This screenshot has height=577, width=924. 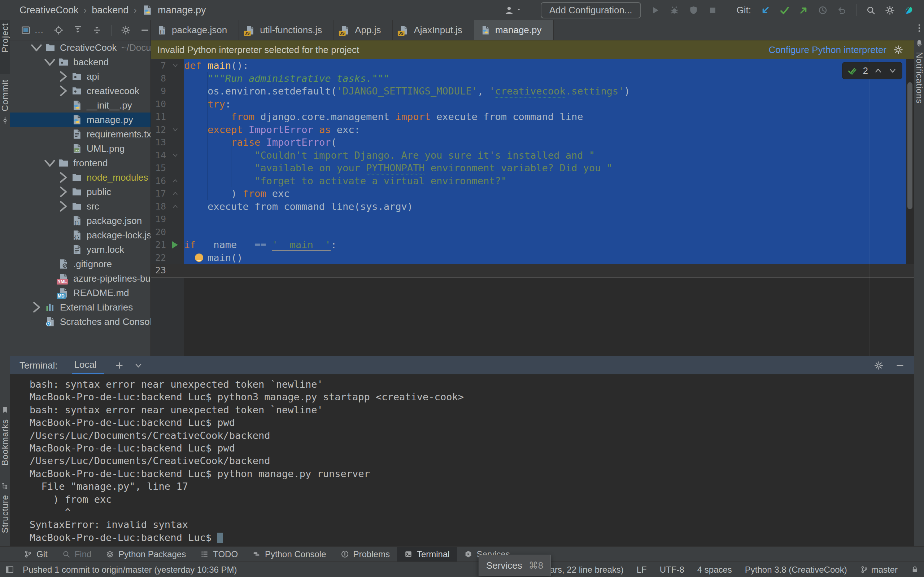 I want to click on tool-window-button-Python Console: Python Console, so click(x=289, y=554).